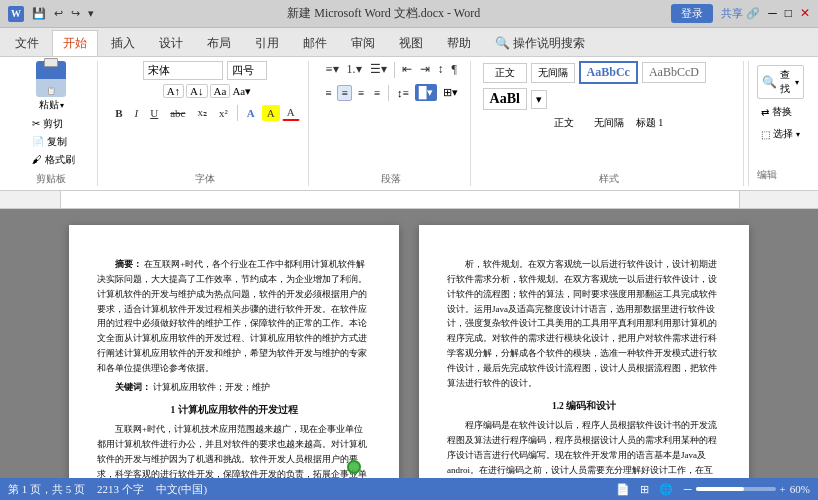 The height and width of the screenshot is (500, 818). Describe the element at coordinates (52, 14) in the screenshot. I see `title-bar-left: W 💾 ↩ ↪ ▾` at that location.